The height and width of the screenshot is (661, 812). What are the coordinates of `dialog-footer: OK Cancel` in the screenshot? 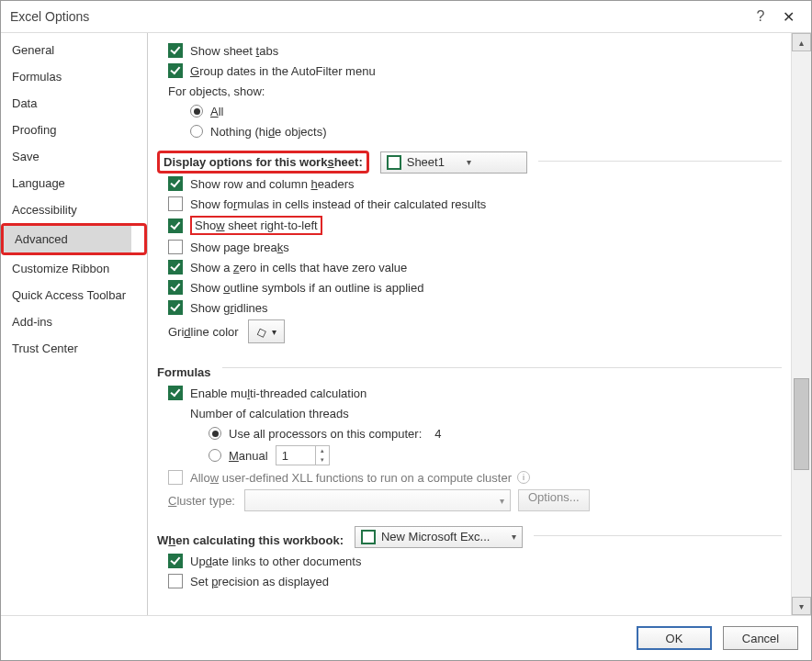 It's located at (406, 638).